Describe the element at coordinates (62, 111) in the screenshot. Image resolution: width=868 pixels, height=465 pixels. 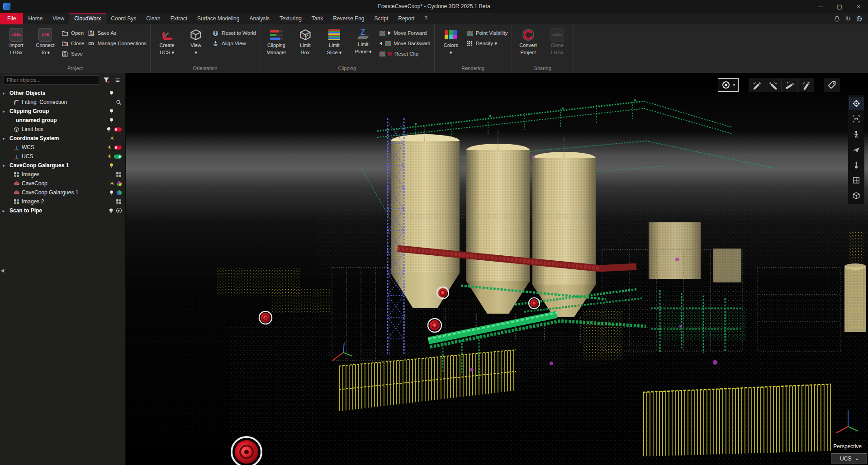
I see `tree-item-clipping-group: ▾ Clipping Group` at that location.